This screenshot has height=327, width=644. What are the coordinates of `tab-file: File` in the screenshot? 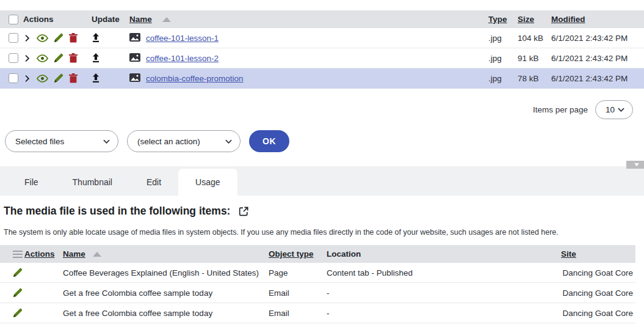 It's located at (32, 182).